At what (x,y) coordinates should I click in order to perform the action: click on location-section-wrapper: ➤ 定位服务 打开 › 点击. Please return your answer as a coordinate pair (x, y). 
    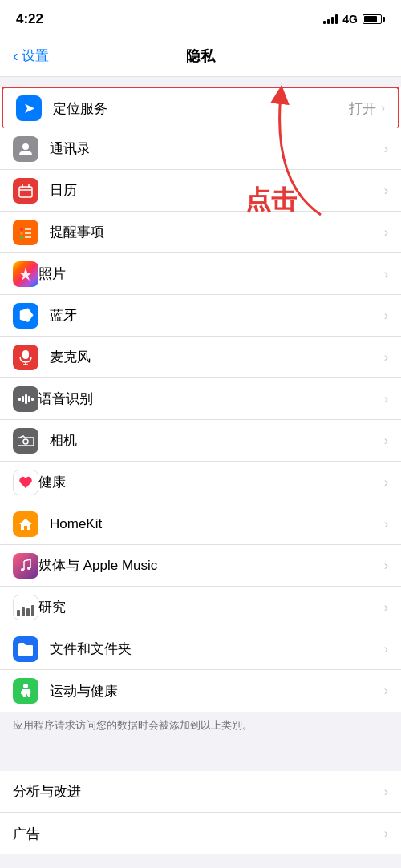
    Looking at the image, I should click on (200, 107).